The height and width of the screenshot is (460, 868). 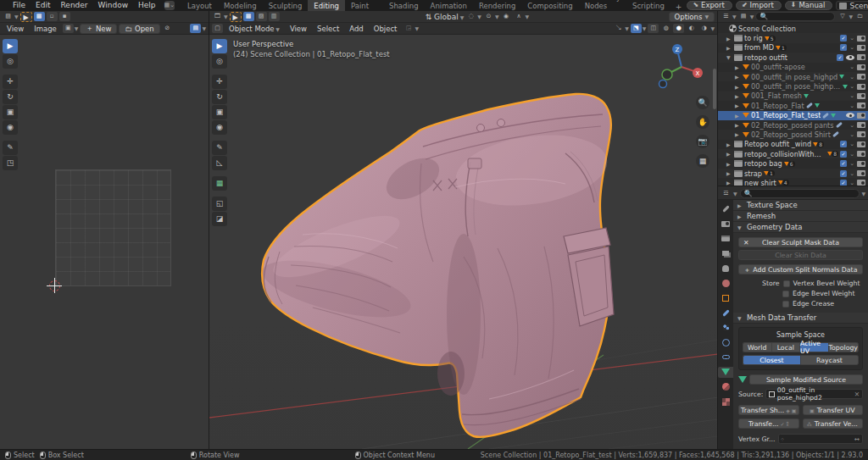 What do you see at coordinates (821, 439) in the screenshot?
I see `vertex-group-selector: ⁘ ↔` at bounding box center [821, 439].